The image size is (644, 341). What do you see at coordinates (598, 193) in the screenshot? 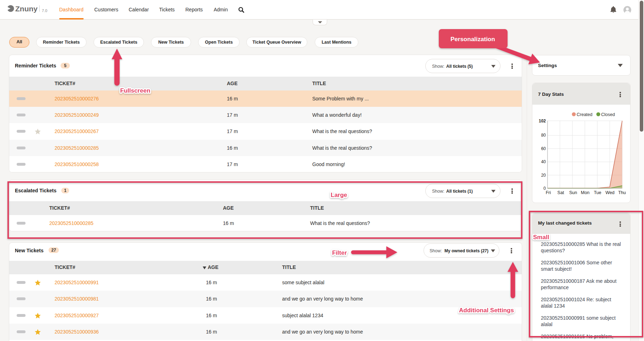
I see `svg-text: Tue` at bounding box center [598, 193].